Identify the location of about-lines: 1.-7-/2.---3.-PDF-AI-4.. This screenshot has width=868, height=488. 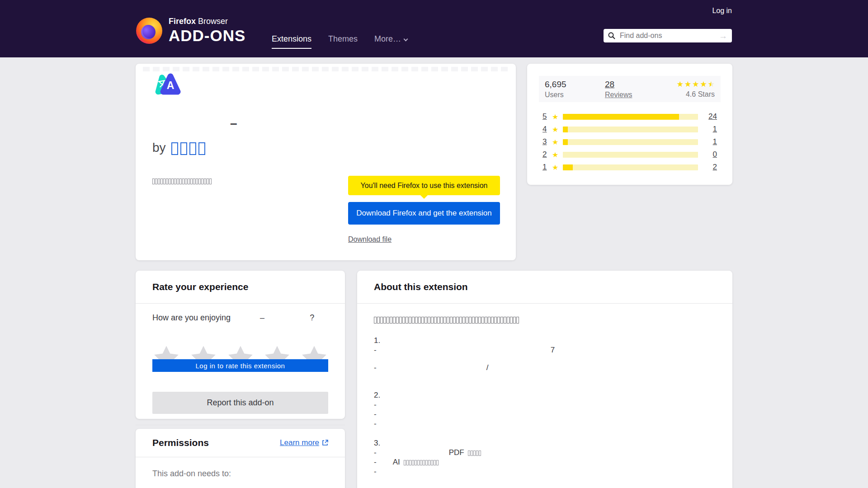
(545, 412).